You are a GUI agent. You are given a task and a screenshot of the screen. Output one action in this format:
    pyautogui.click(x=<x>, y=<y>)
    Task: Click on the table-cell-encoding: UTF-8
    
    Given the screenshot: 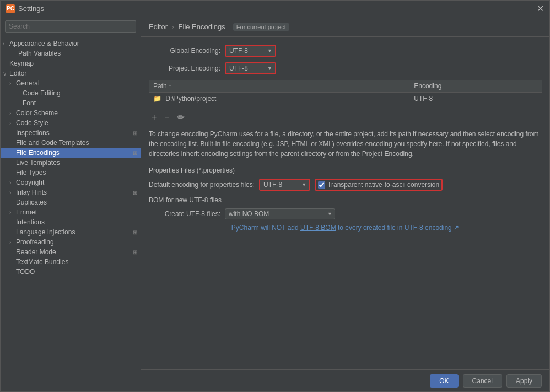 What is the action you would take?
    pyautogui.click(x=476, y=99)
    